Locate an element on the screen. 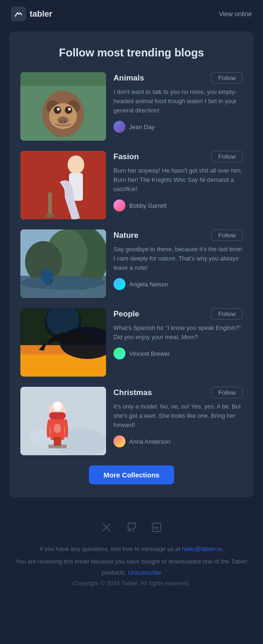  blog-title-fashion: Fasion is located at coordinates (126, 157).